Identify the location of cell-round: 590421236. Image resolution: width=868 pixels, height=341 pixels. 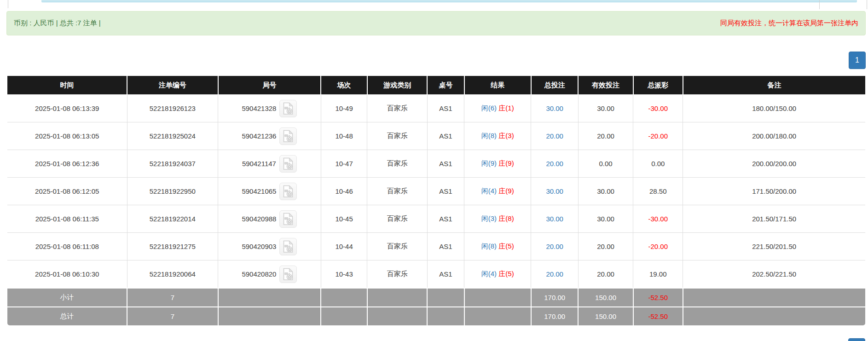
(270, 136).